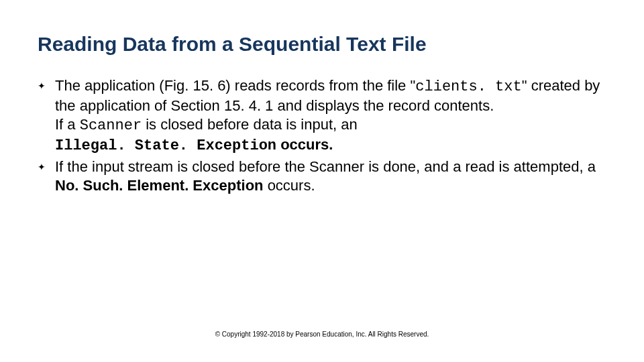 The height and width of the screenshot is (362, 644). What do you see at coordinates (235, 86) in the screenshot?
I see `text-run: The application (Fig. 15. 6) reads recor…` at bounding box center [235, 86].